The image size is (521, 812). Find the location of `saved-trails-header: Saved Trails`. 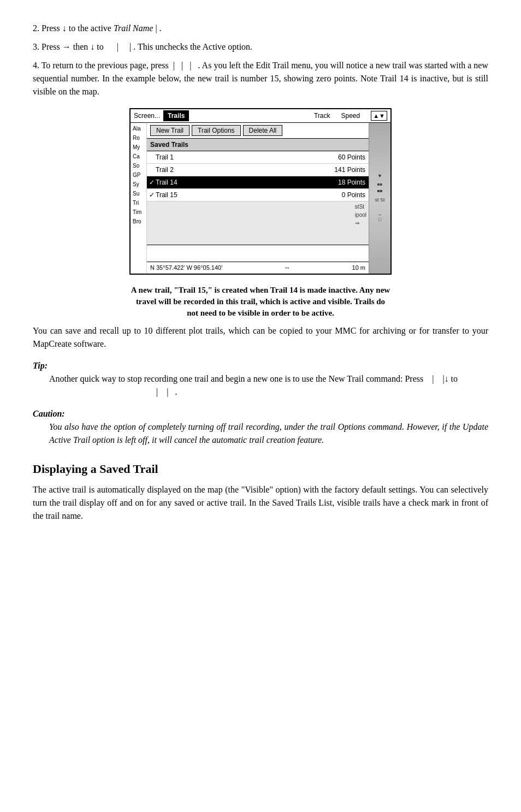

saved-trails-header: Saved Trails is located at coordinates (258, 145).